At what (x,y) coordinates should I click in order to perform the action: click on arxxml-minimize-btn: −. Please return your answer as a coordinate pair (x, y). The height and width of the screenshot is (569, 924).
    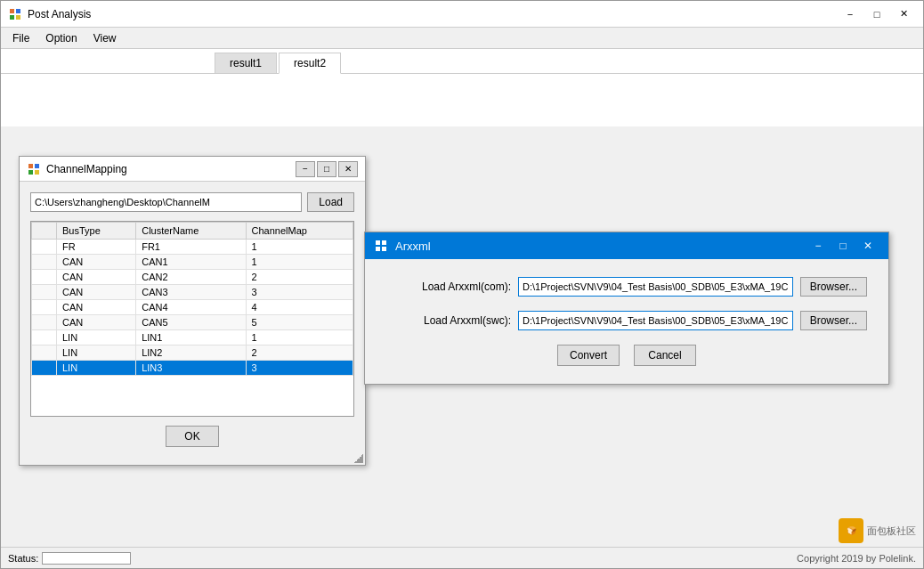
    Looking at the image, I should click on (818, 246).